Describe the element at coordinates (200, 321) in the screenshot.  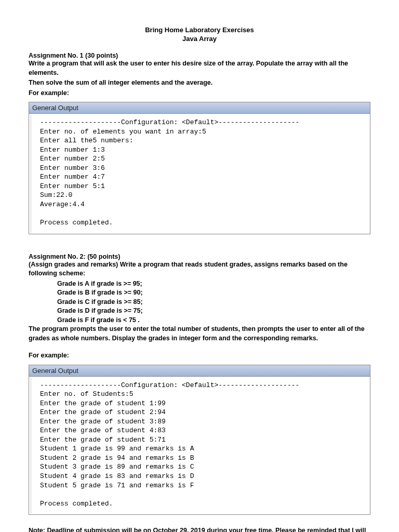
I see `scheme-line-f: Grade is F if grade is < 75 .` at that location.